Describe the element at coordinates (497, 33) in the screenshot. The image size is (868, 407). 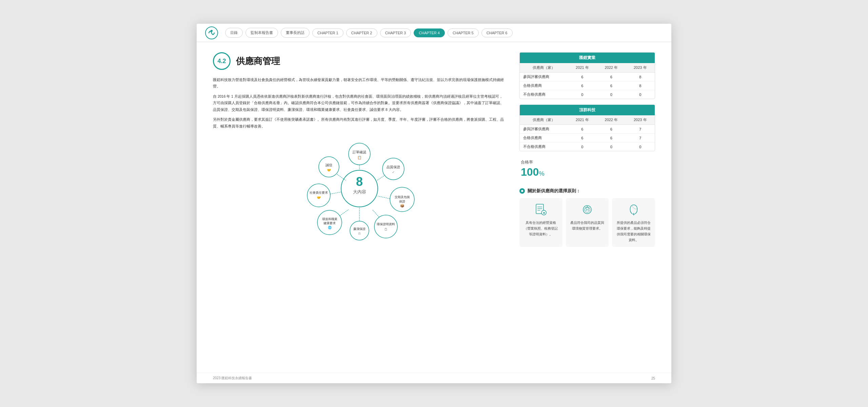
I see `nav-item-ch6: CHAPTER 6` at that location.